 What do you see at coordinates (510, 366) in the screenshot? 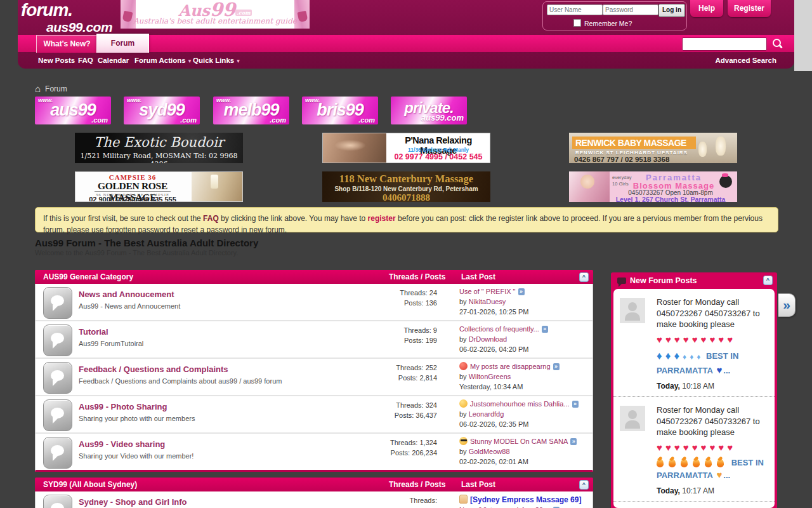
I see `last-post-link: My posts are disappearng` at bounding box center [510, 366].